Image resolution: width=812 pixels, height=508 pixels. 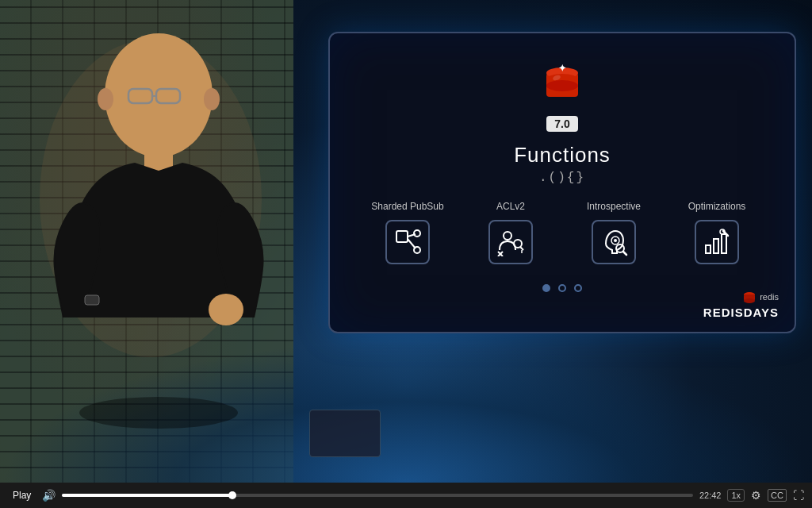 I want to click on feature-sharded-pubsub-label: Sharded PubSub, so click(x=408, y=207).